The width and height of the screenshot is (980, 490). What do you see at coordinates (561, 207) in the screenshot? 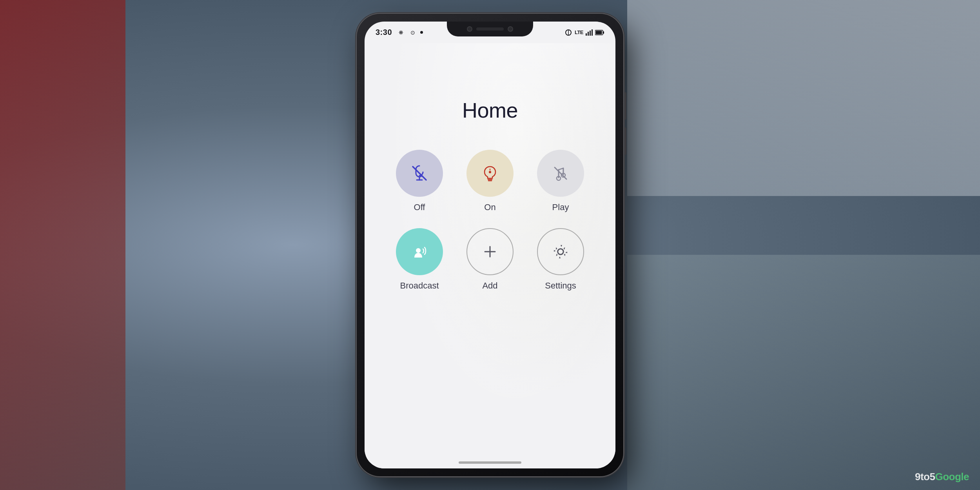
I see `play-label: Play` at bounding box center [561, 207].